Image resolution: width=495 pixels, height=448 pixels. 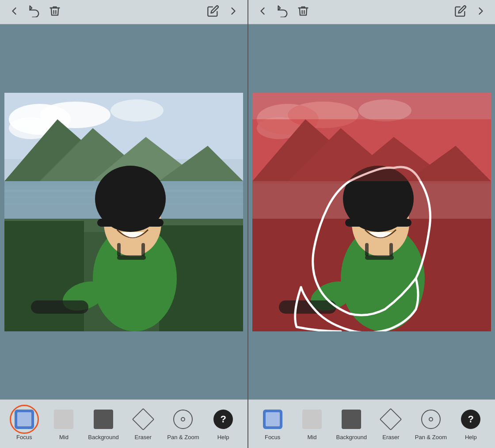 What do you see at coordinates (34, 12) in the screenshot?
I see `left-toolbar-left` at bounding box center [34, 12].